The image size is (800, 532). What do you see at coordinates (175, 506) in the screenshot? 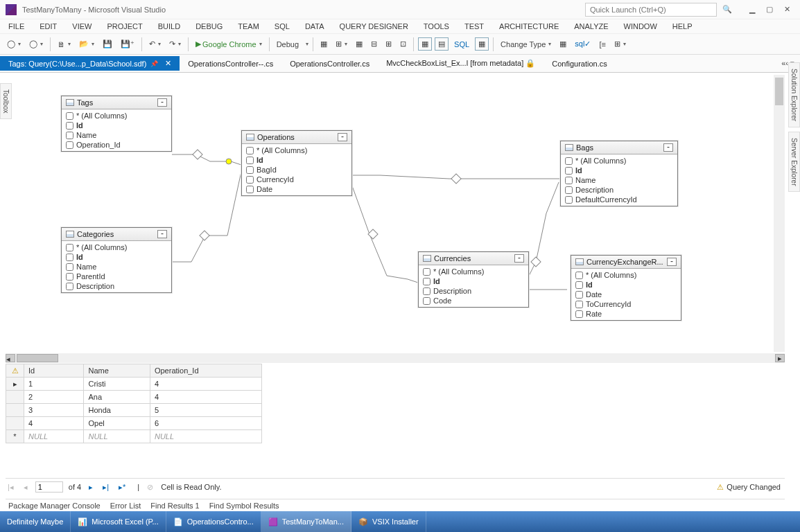
I see `tab-find-results: Find Results 1` at bounding box center [175, 506].